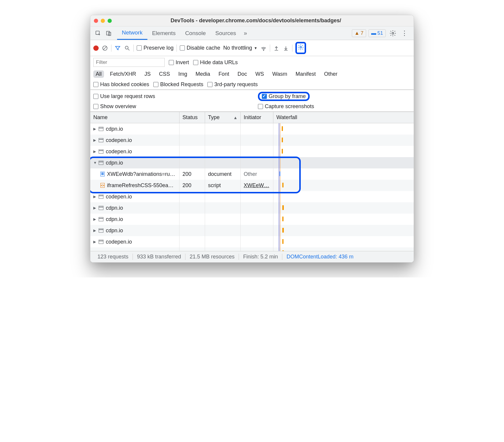 The height and width of the screenshot is (442, 504). Describe the element at coordinates (286, 48) in the screenshot. I see `download-icon` at that location.